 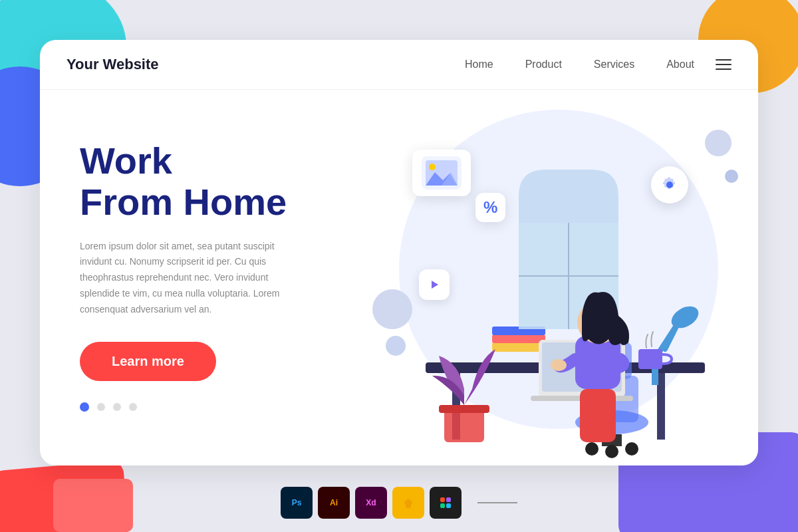 I want to click on float-card-image, so click(x=442, y=173).